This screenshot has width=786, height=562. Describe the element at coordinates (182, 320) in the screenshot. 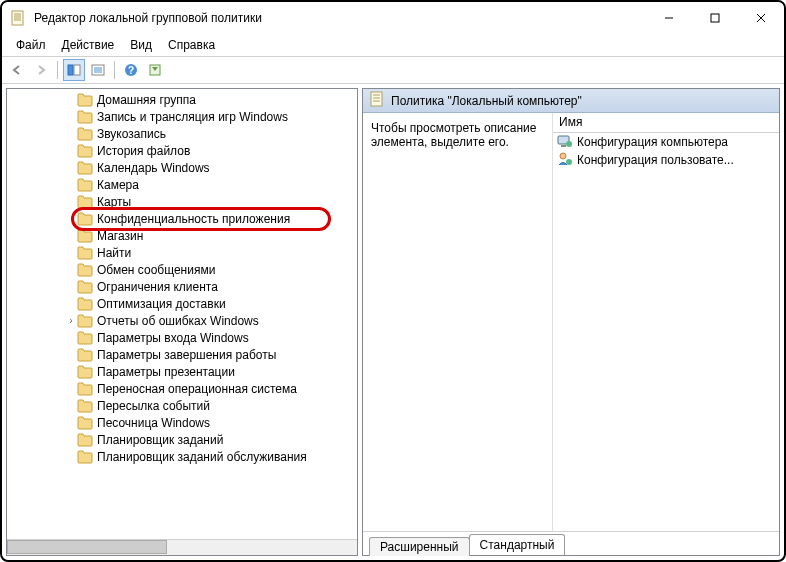

I see `tree-item: ›Отчеты об ошибках Windows` at that location.